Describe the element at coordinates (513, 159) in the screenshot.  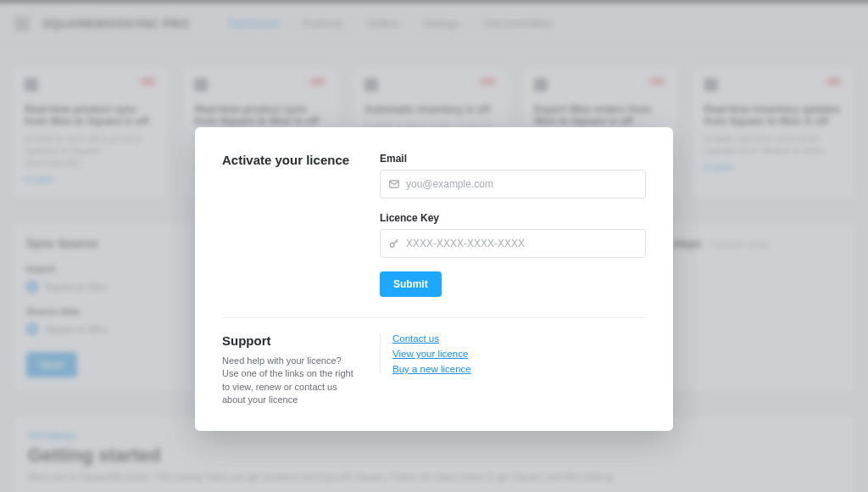
I see `email-label: Email` at that location.